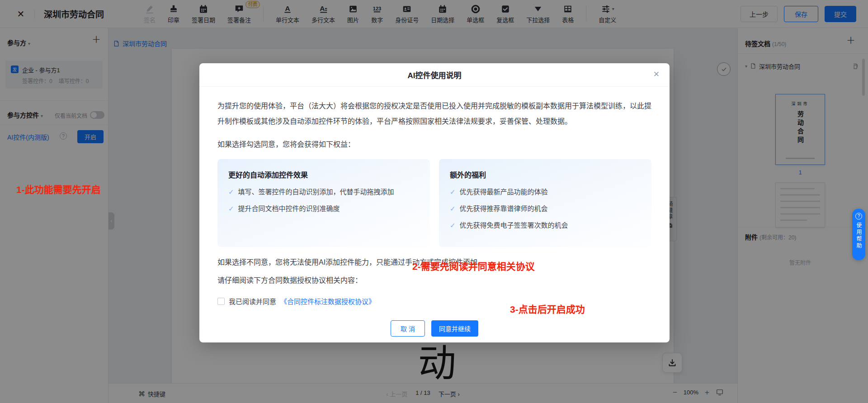 The image size is (868, 403). I want to click on modal-footer: 取 消 同意并继续, so click(434, 328).